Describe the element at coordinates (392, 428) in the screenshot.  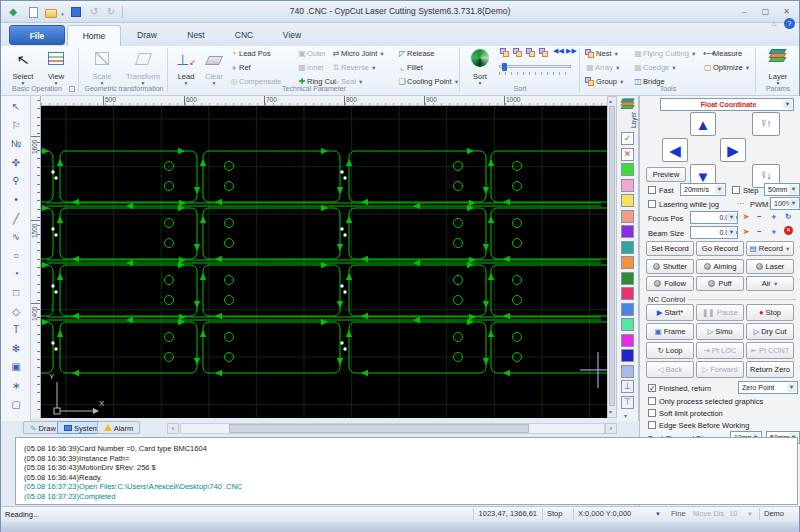
I see `canvas-horizontal-scrollbar: ‹ ›` at that location.